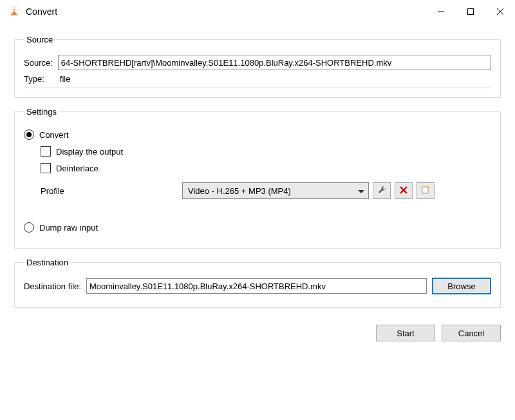 The height and width of the screenshot is (420, 515). I want to click on type-value: file, so click(66, 79).